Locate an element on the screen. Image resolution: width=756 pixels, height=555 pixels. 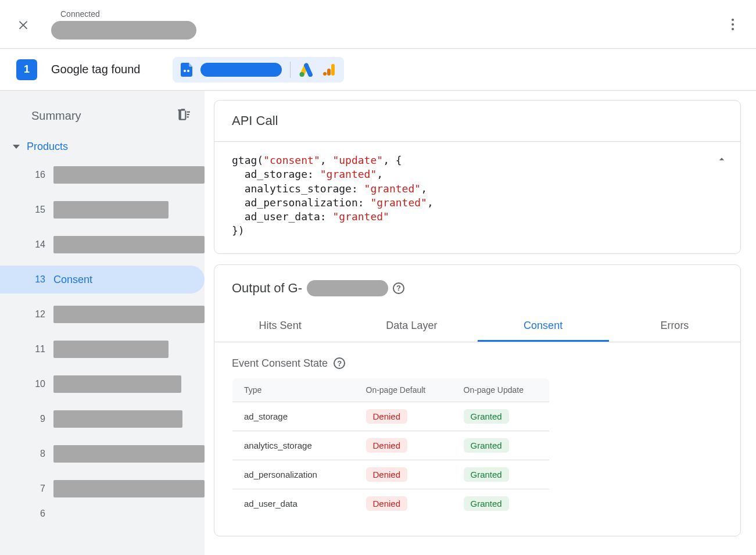
consent-type: ad_user_data is located at coordinates (293, 503).